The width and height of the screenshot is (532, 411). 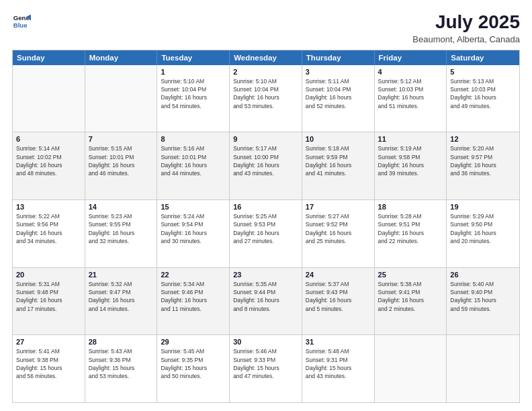 What do you see at coordinates (193, 234) in the screenshot?
I see `calendar-cell: 15Sunrise: 5:24 AM Sunset: 9:54 PM Dayli…` at bounding box center [193, 234].